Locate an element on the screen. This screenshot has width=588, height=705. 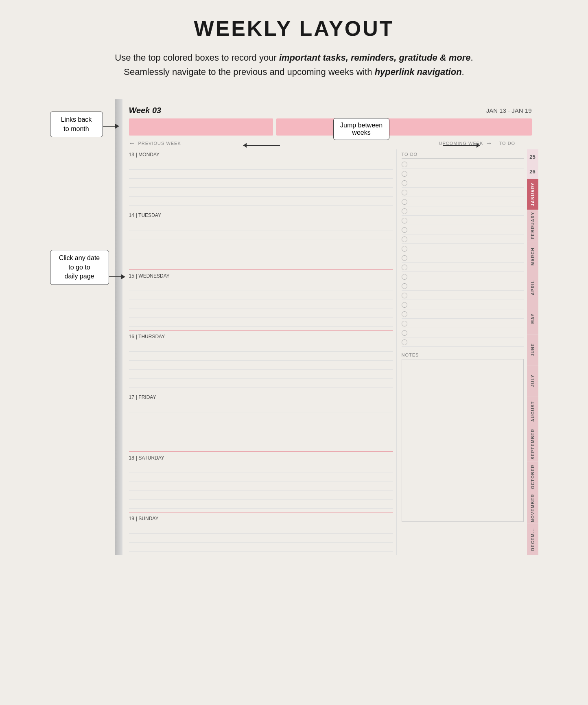
day-block-monday: 13| MONDAY is located at coordinates (261, 179).